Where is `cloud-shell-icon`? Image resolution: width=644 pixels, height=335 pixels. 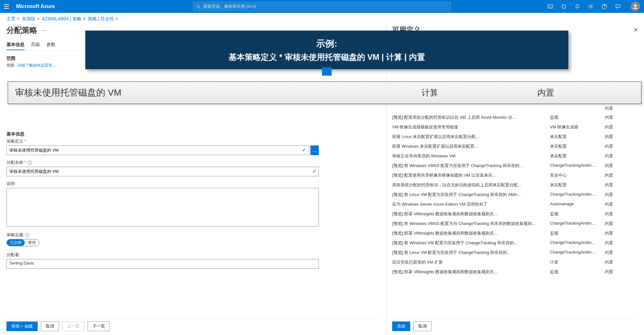 cloud-shell-icon is located at coordinates (550, 6).